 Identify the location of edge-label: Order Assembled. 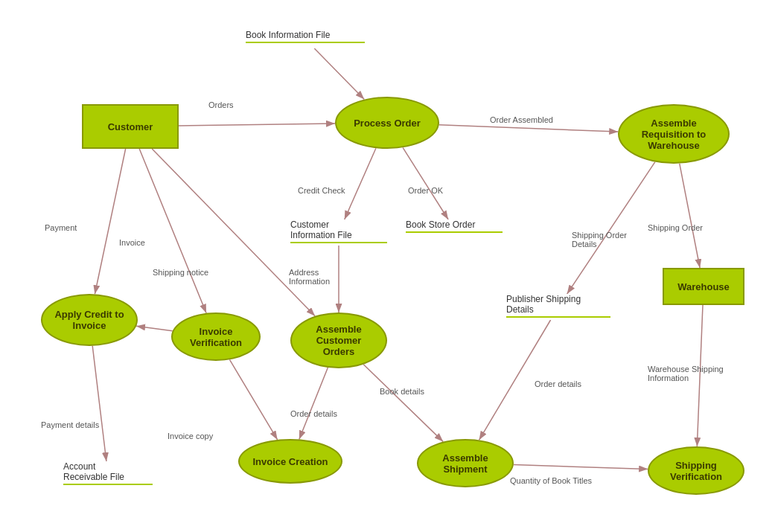
(521, 120).